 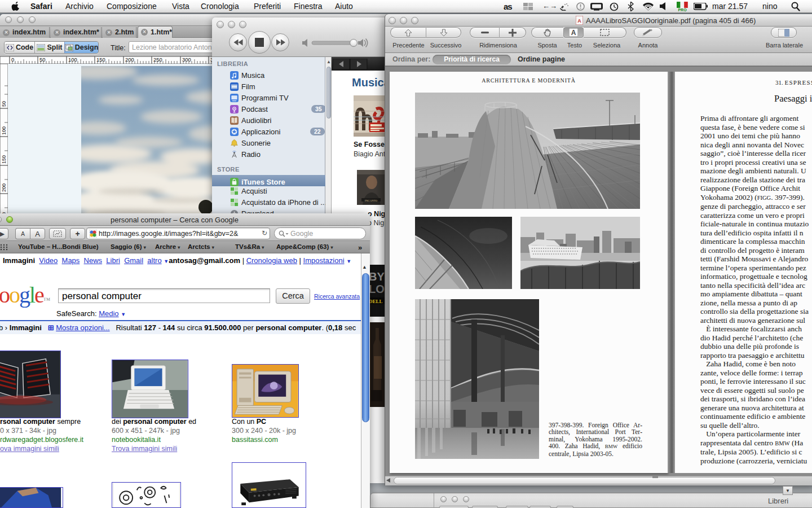 I want to click on svg-text: LO, so click(x=377, y=289).